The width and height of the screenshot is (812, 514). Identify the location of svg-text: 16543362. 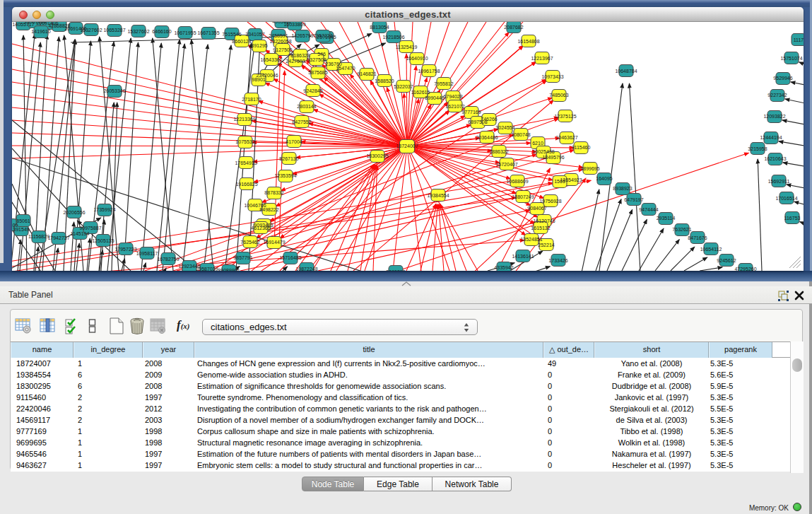
(271, 59).